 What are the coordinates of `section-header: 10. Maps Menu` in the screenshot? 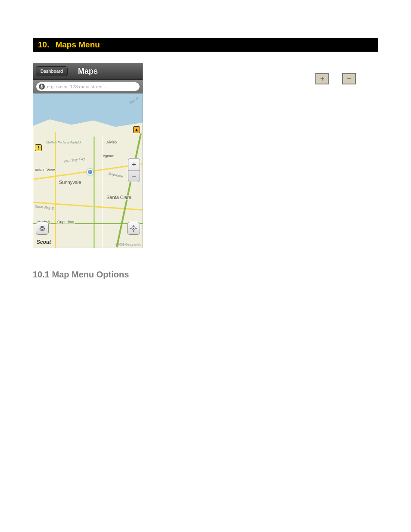 It's located at (206, 45).